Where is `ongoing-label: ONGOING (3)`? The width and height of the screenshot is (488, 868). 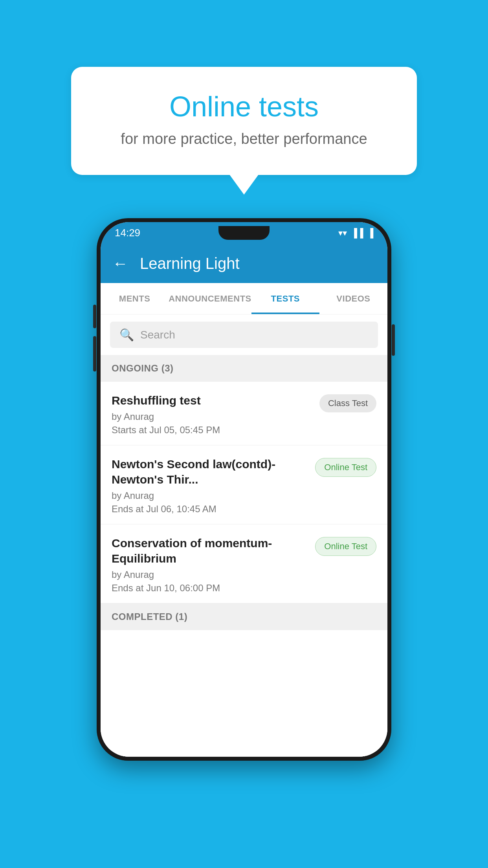 ongoing-label: ONGOING (3) is located at coordinates (143, 368).